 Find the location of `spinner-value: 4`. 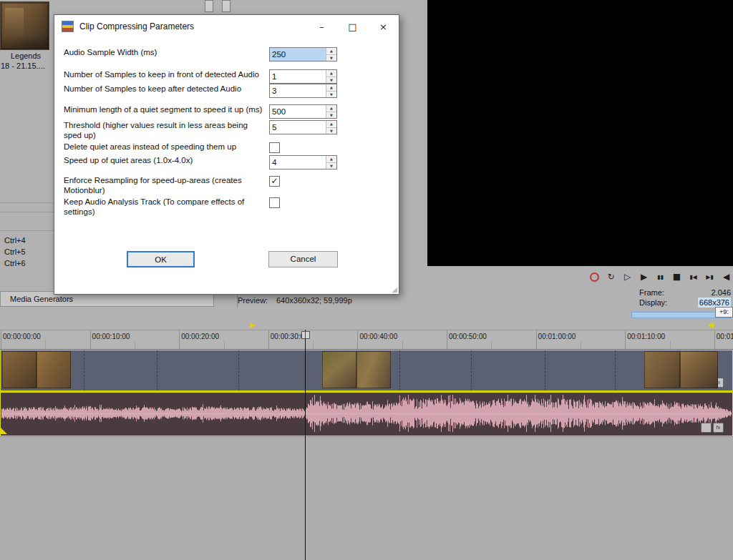

spinner-value: 4 is located at coordinates (298, 162).